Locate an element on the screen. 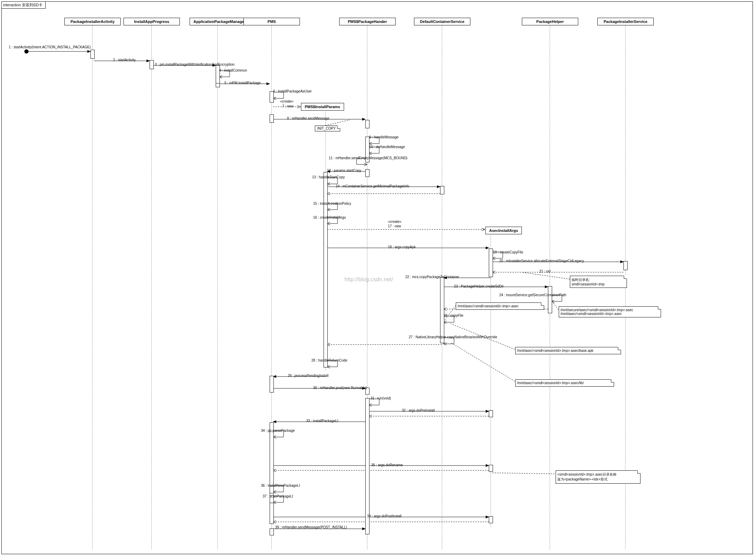 Image resolution: width=756 pixels, height=558 pixels. message-label: 24 : mountService.getSecureContainerPath is located at coordinates (533, 295).